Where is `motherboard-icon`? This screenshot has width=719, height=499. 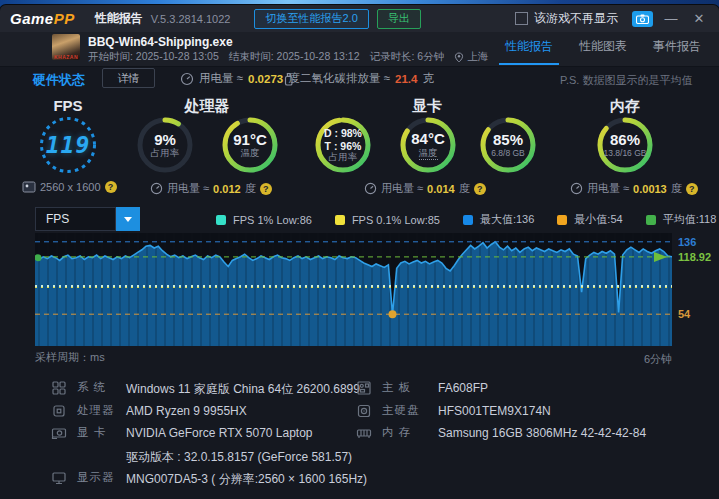
motherboard-icon is located at coordinates (364, 388).